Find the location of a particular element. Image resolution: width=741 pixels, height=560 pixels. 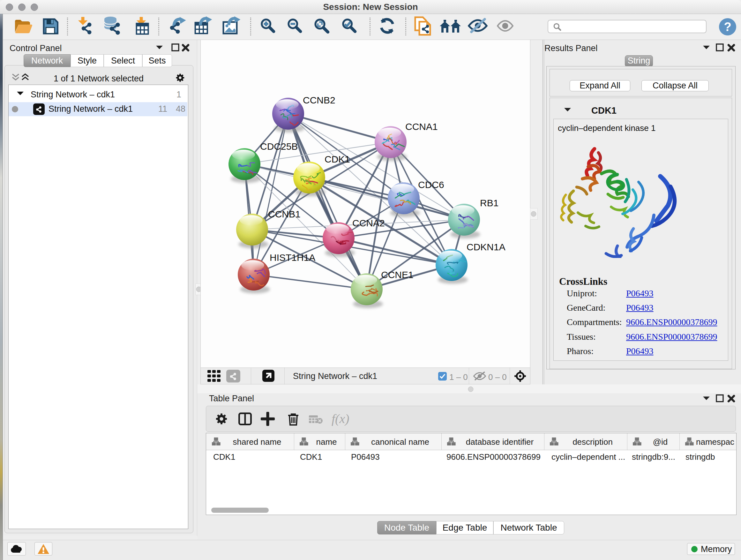

svg-text: CCNE1 is located at coordinates (397, 275).